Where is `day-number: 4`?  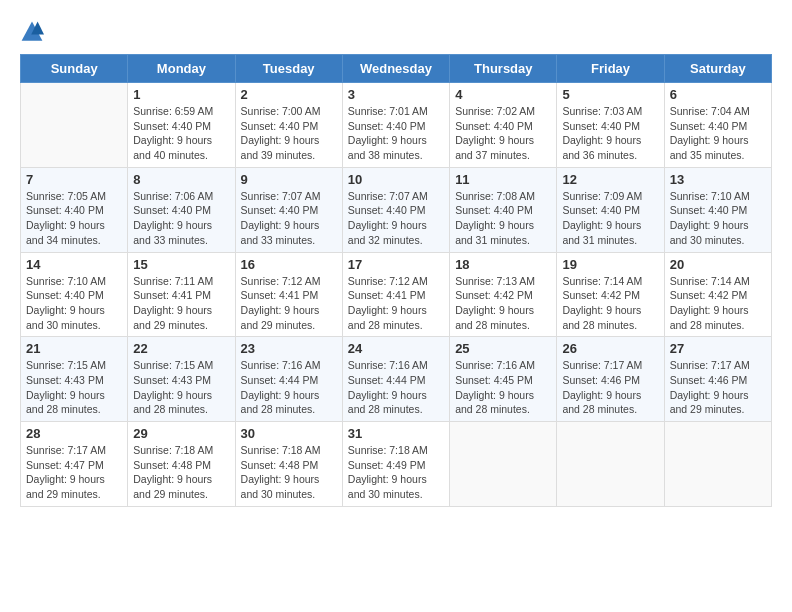 day-number: 4 is located at coordinates (503, 94).